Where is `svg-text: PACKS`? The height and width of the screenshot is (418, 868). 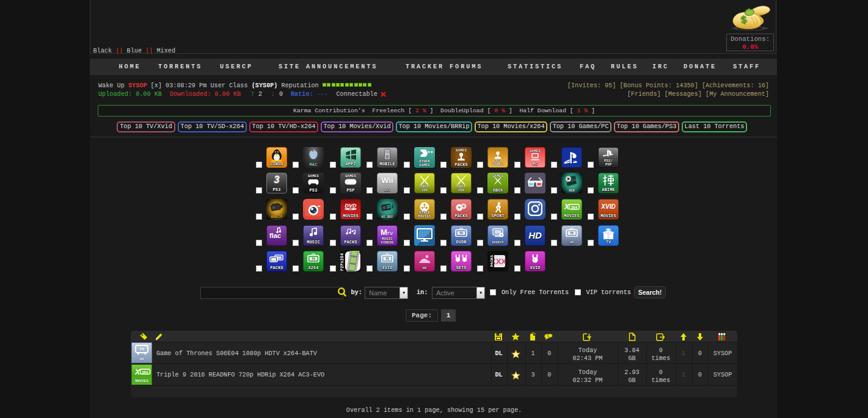
svg-text: PACKS is located at coordinates (492, 261).